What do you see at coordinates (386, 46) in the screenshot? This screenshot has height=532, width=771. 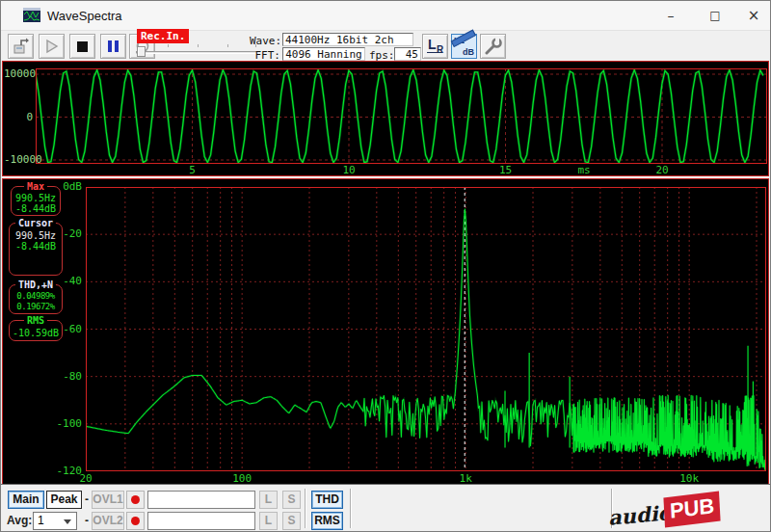 I see `toolbar: Rec.In. Wave: 44100Hz 16bit 2ch FFT: 409…` at bounding box center [386, 46].